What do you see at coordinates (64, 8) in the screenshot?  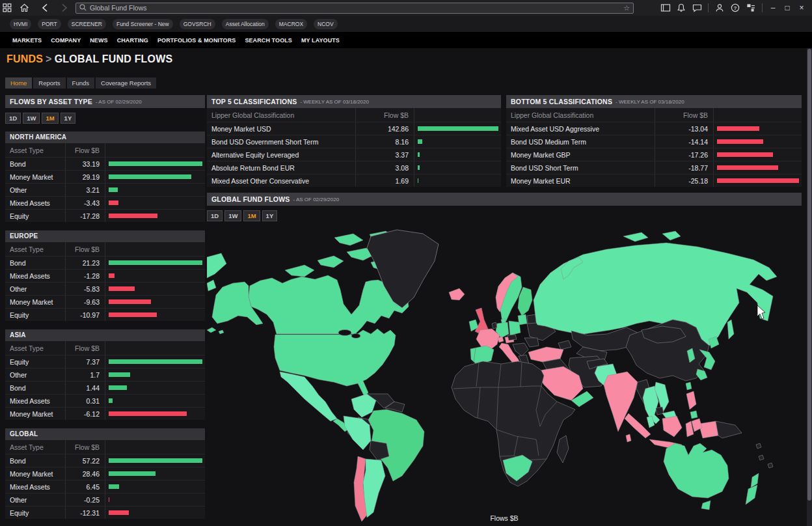 I see `forward-icon` at bounding box center [64, 8].